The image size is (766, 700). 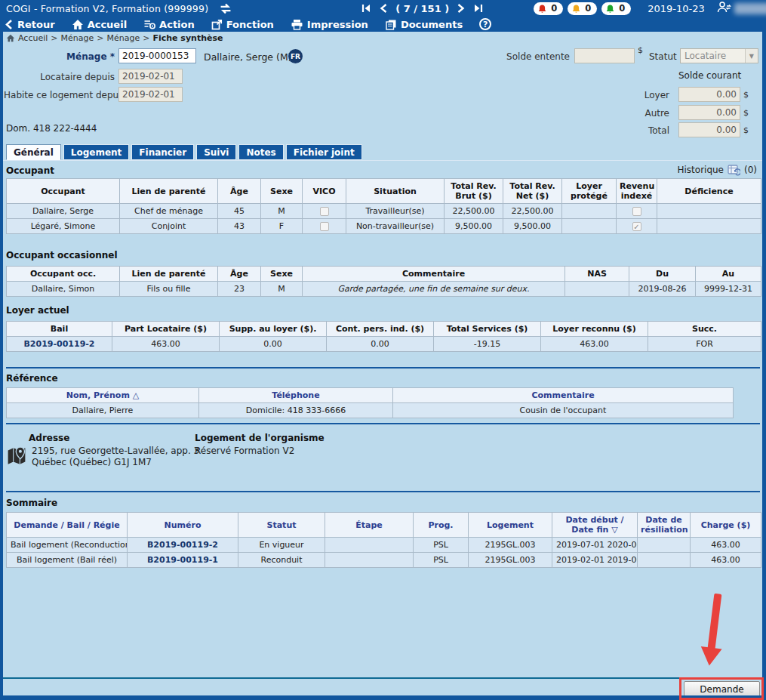 What do you see at coordinates (187, 38) in the screenshot?
I see `breadcrumb-current-page: Fiche synthèse` at bounding box center [187, 38].